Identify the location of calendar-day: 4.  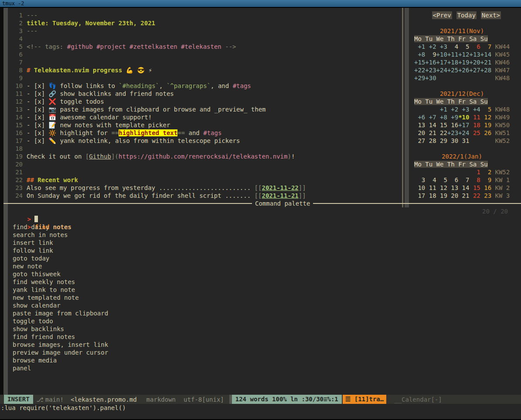
(431, 180).